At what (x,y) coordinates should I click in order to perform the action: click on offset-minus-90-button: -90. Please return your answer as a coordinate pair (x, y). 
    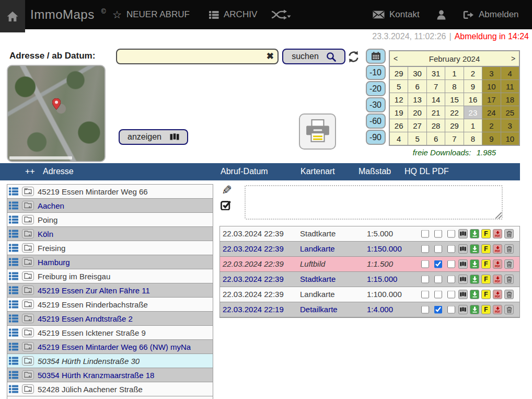
    Looking at the image, I should click on (376, 137).